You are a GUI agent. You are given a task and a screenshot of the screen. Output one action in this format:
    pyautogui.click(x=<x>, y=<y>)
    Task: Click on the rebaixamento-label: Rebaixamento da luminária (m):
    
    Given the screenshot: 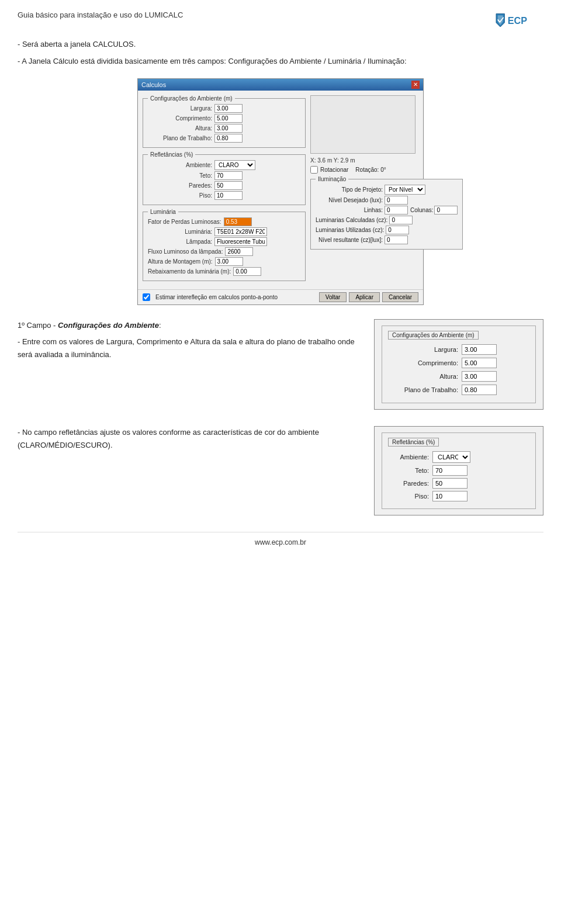 What is the action you would take?
    pyautogui.click(x=189, y=271)
    